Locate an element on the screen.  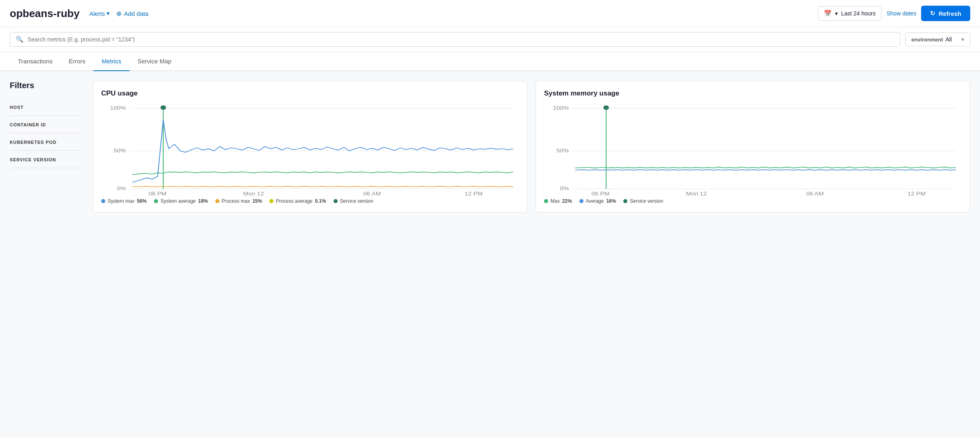
cpu-usage-card: CPU usage 100% 50% 0% 06 PM Mon 12 0 is located at coordinates (310, 147).